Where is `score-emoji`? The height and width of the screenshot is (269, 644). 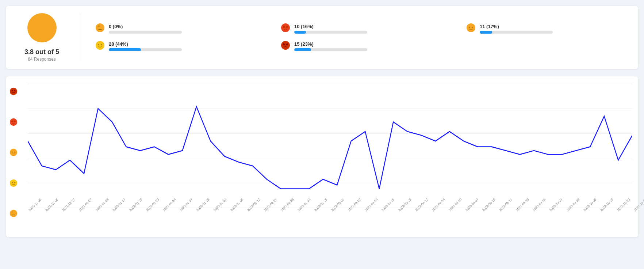 score-emoji is located at coordinates (42, 28).